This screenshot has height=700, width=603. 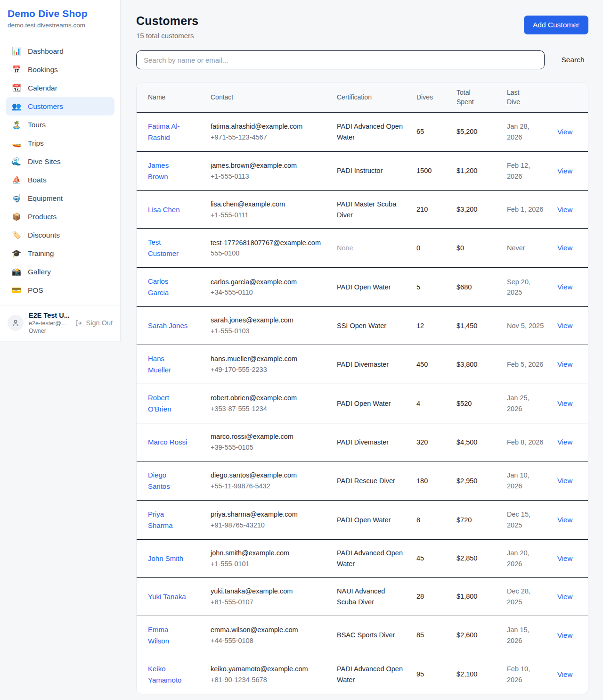 I want to click on customer-name-link: James Brown, so click(x=168, y=171).